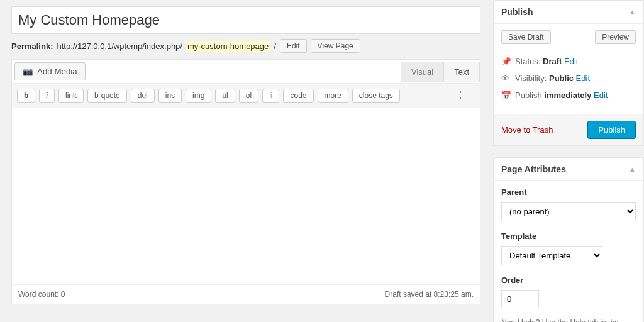  I want to click on eye-icon: 👁, so click(506, 78).